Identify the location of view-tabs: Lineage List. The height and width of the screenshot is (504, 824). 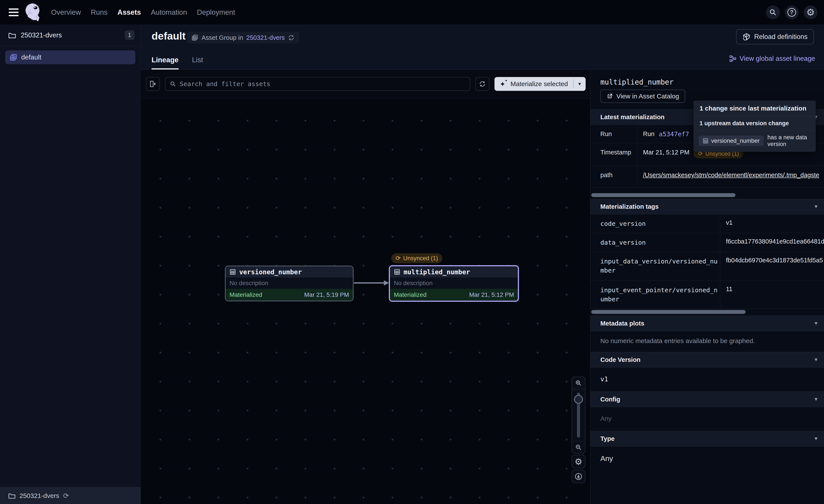
(177, 63).